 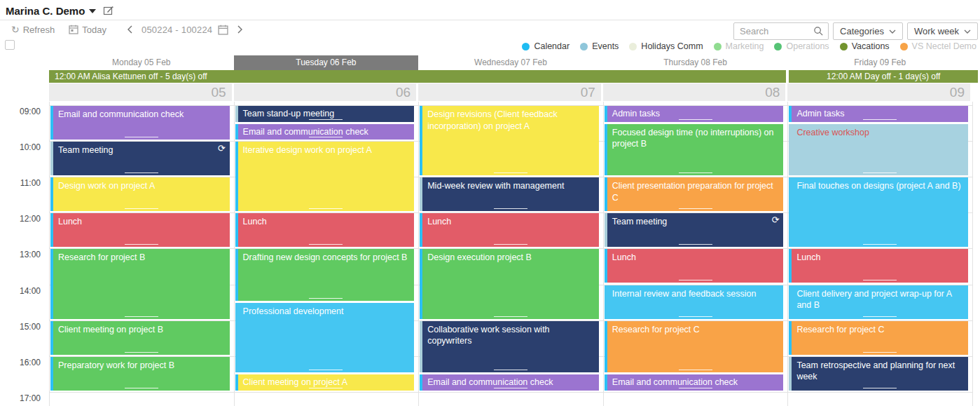 I want to click on categories-dropdown: Categories, so click(x=868, y=31).